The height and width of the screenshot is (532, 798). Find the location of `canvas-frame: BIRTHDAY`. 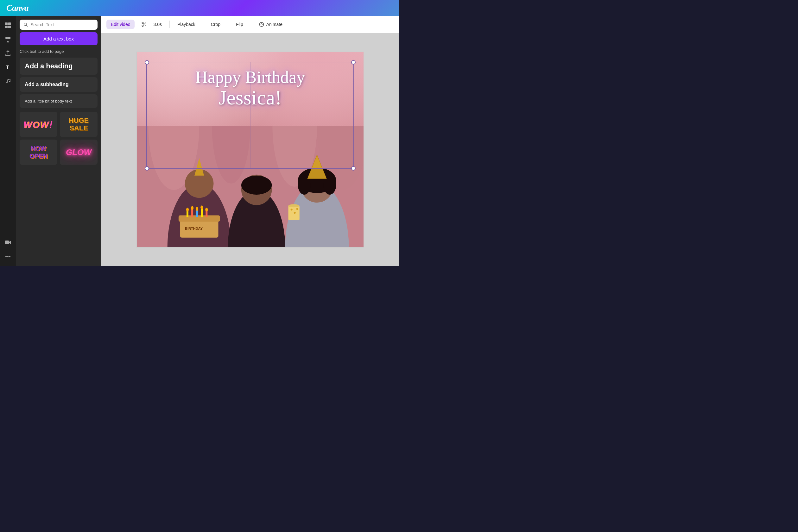

canvas-frame: BIRTHDAY is located at coordinates (250, 150).